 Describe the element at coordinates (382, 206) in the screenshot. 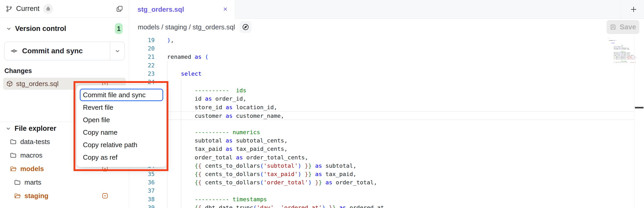

I see `code-line-39: 39 {{ dbt.date_trunc('day', 'ordered_at'…` at that location.